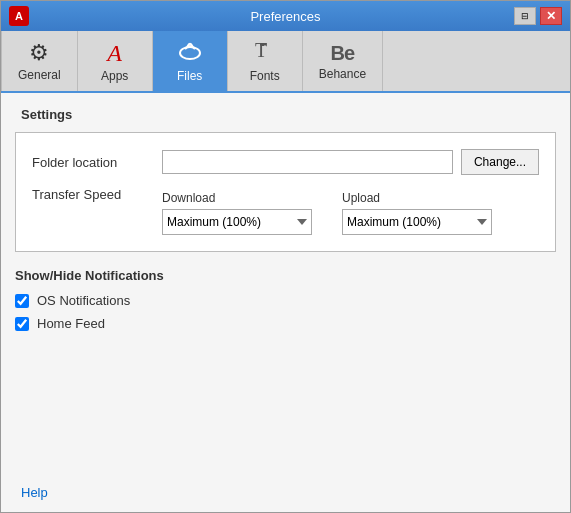  I want to click on general-icon: ⚙, so click(39, 53).